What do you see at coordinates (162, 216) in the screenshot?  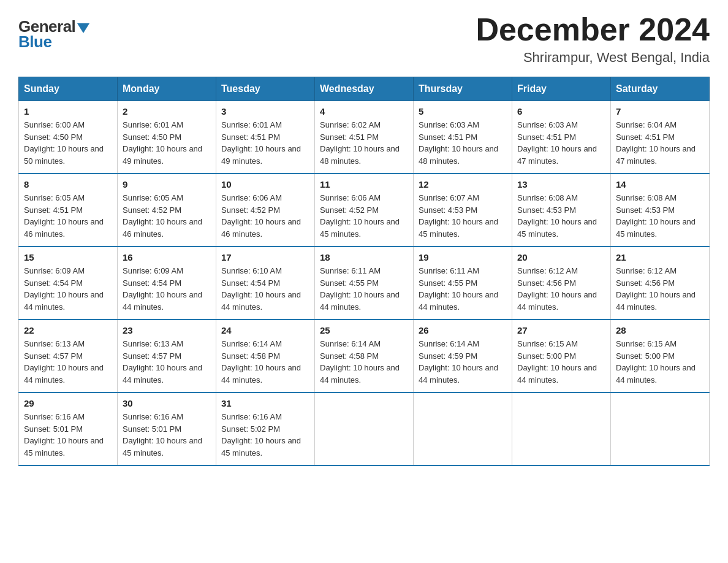 I see `day-info: Sunrise: 6:05 AMSunset: 4:52 PMDaylight:…` at bounding box center [162, 216].